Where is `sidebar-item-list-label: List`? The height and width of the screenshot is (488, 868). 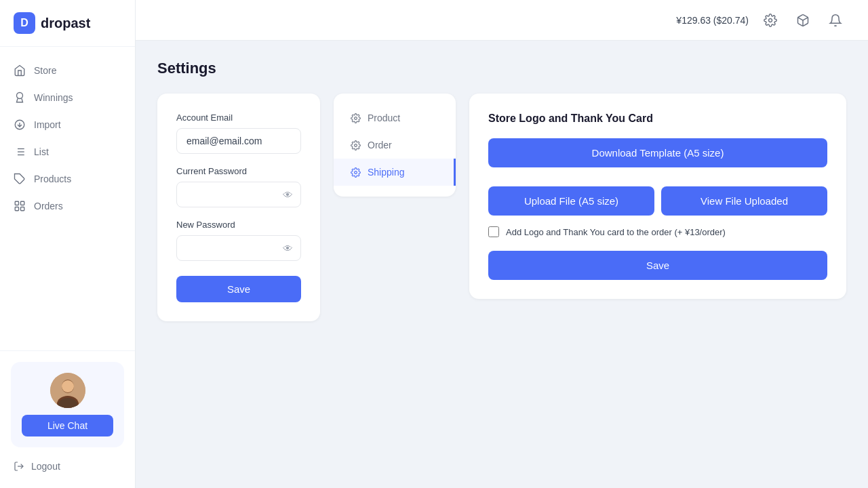 sidebar-item-list-label: List is located at coordinates (41, 152).